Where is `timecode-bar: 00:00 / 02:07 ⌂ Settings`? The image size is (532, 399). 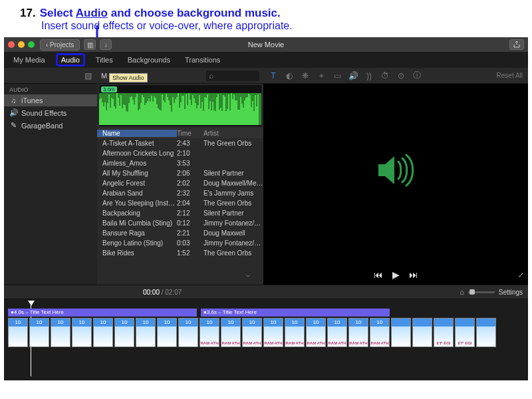
timecode-bar: 00:00 / 02:07 ⌂ Settings is located at coordinates (266, 292).